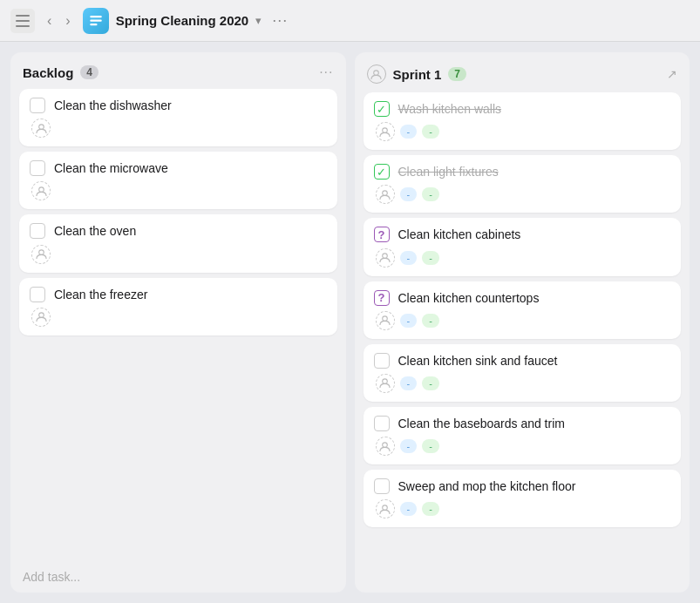 This screenshot has height=603, width=700. What do you see at coordinates (469, 298) in the screenshot?
I see `task-label: Clean kitchen countertops` at bounding box center [469, 298].